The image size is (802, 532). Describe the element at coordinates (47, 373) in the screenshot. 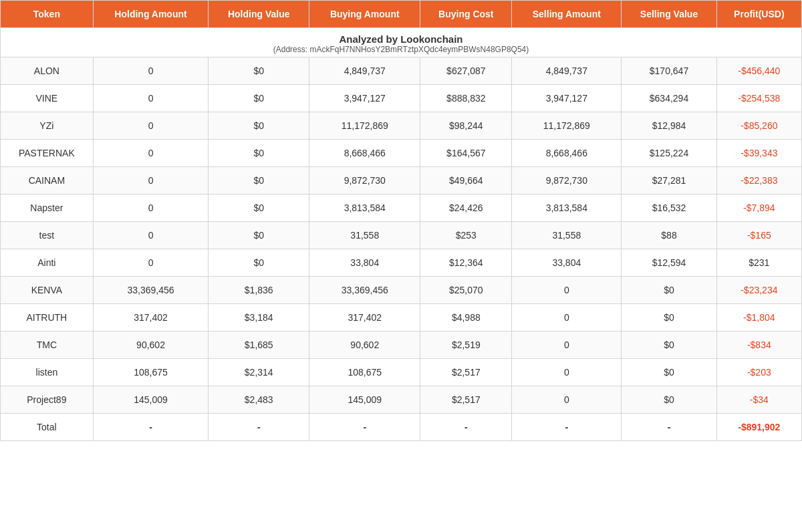

I see `data-cell: listen` at that location.